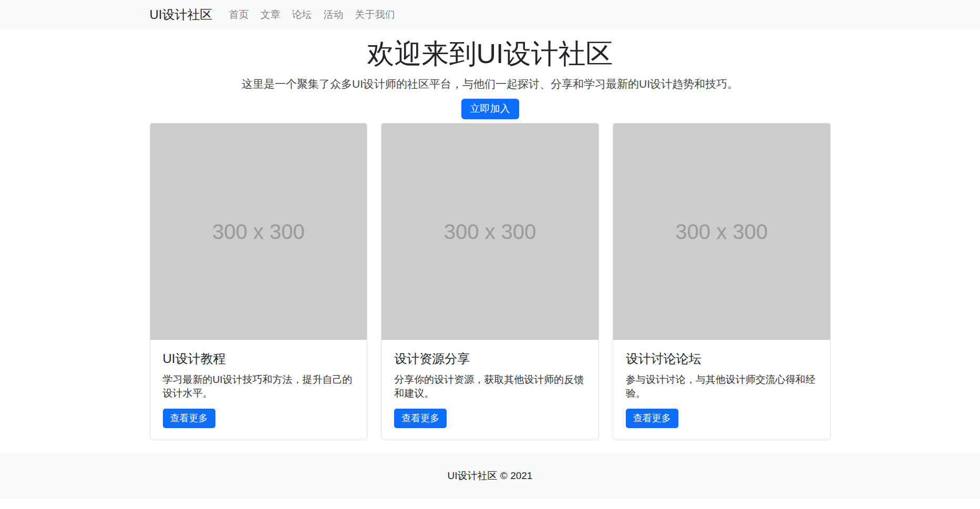  I want to click on card-resource-sharing: 300 x 300 设计资源分享 分享你的设计资源，获取其他设计师的反馈和建议。…, so click(490, 282).